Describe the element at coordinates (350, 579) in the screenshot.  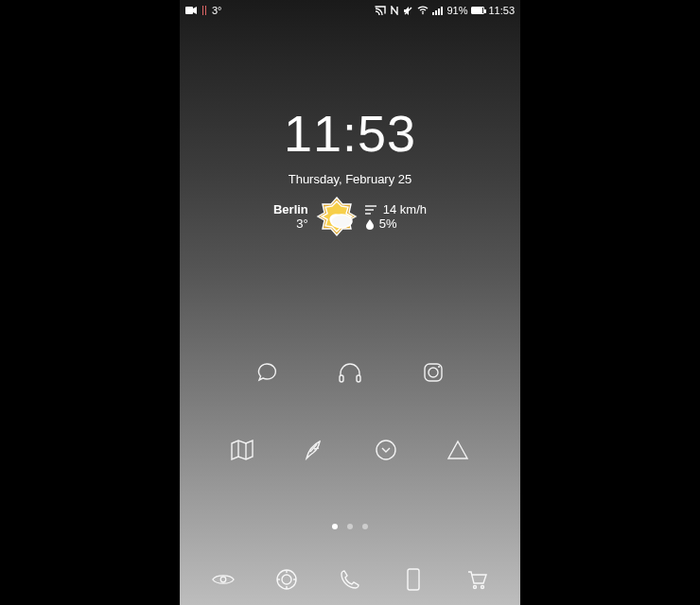
I see `dock` at that location.